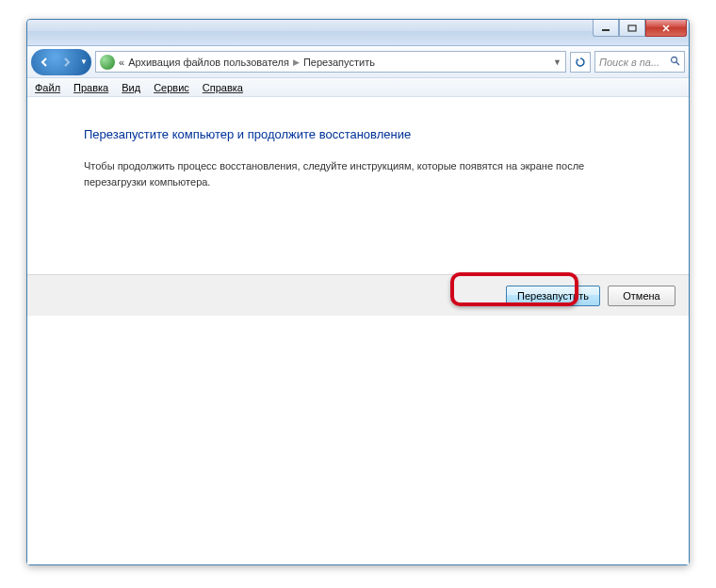 This screenshot has width=716, height=588. What do you see at coordinates (558, 62) in the screenshot?
I see `breadcrumb-dropdown-icon: ▼` at bounding box center [558, 62].